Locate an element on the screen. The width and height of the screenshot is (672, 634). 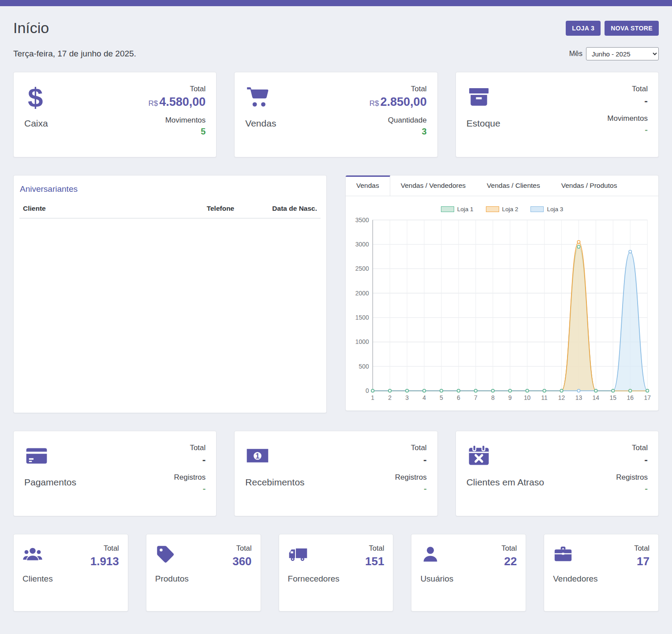
card-title: Produtos is located at coordinates (172, 579).